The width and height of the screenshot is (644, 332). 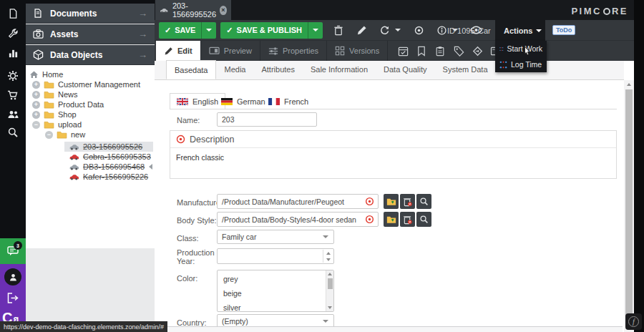 What do you see at coordinates (424, 219) in the screenshot?
I see `bodystyle-search-button` at bounding box center [424, 219].